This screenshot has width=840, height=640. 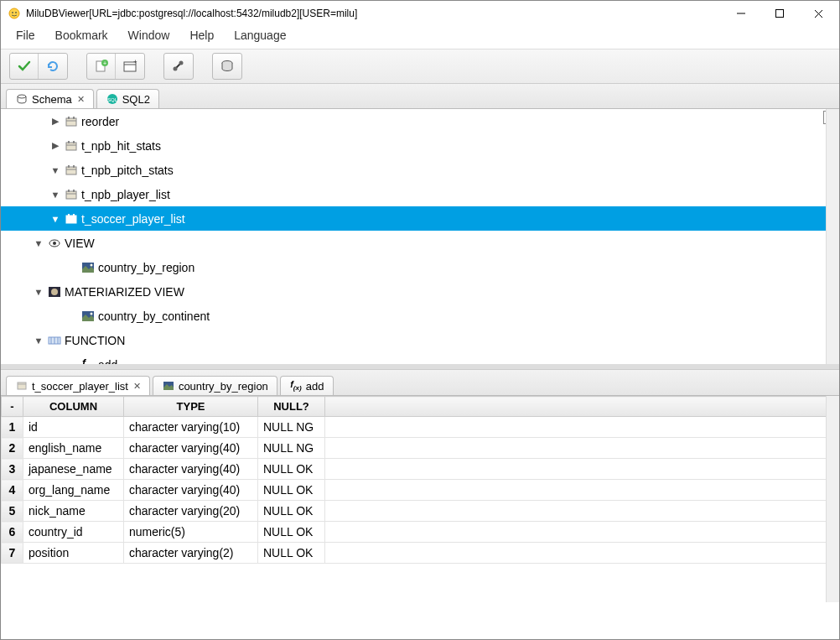 I want to click on tree-item: ▼t_npb_player_list, so click(x=420, y=195).